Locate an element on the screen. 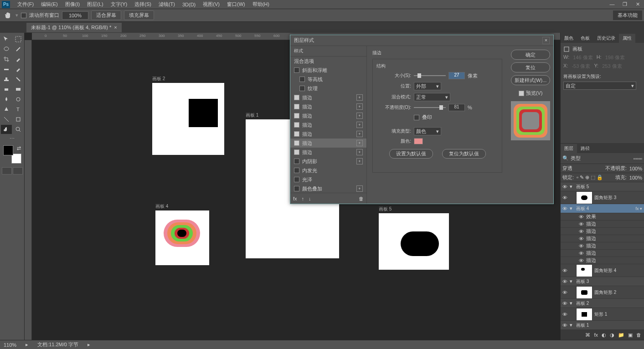  eyedropper-tool is located at coordinates (18, 59).